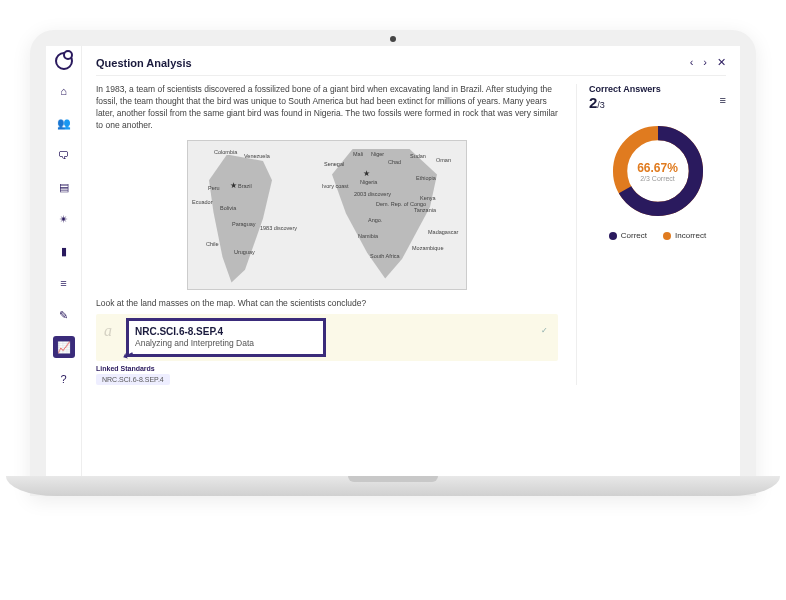  What do you see at coordinates (244, 252) in the screenshot?
I see `map-label: Uruguay` at bounding box center [244, 252].